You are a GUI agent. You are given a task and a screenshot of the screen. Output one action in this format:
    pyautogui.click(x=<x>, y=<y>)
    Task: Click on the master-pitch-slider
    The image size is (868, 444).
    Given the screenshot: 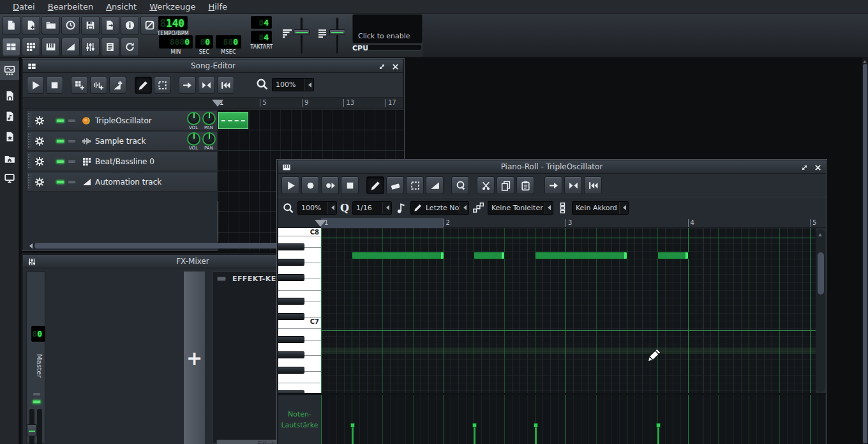 What is the action you would take?
    pyautogui.click(x=337, y=36)
    